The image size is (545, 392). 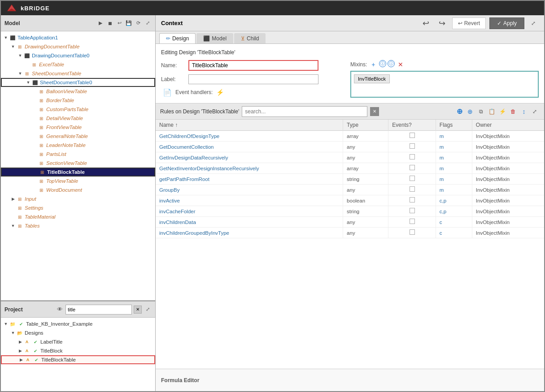 I want to click on revert-button: ↩ Revert, so click(x=469, y=23).